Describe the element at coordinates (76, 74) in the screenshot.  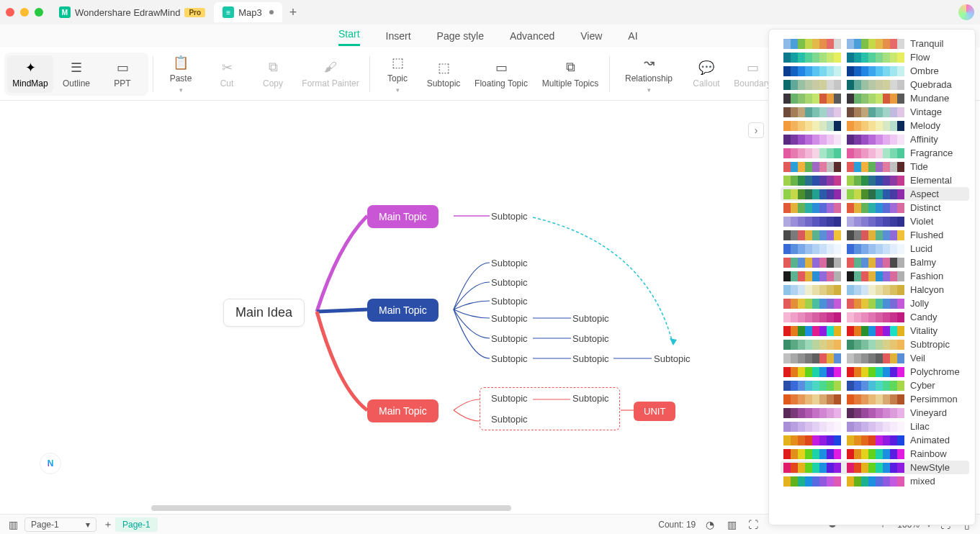
I see `view-outline-button: ☰Outline` at that location.